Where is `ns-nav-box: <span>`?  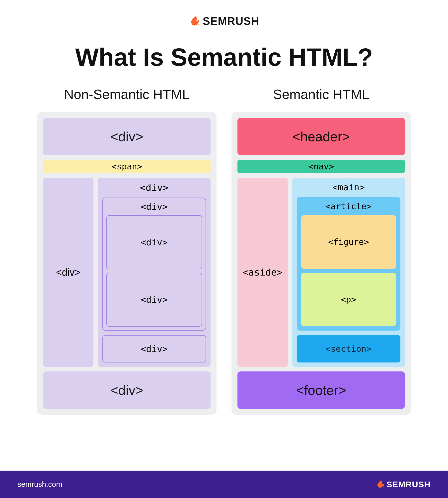
ns-nav-box: <span> is located at coordinates (127, 166).